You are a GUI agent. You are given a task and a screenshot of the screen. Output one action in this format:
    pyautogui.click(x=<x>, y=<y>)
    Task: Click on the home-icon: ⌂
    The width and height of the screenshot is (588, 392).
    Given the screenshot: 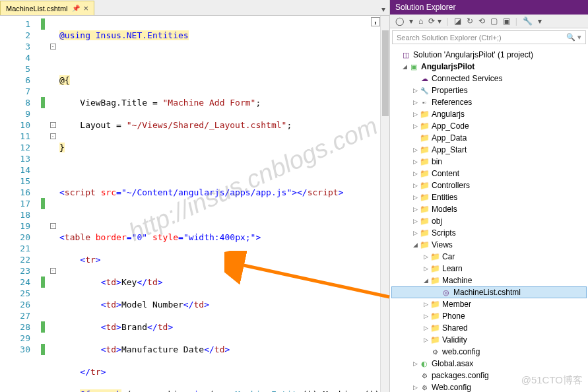 What is the action you would take?
    pyautogui.click(x=421, y=21)
    